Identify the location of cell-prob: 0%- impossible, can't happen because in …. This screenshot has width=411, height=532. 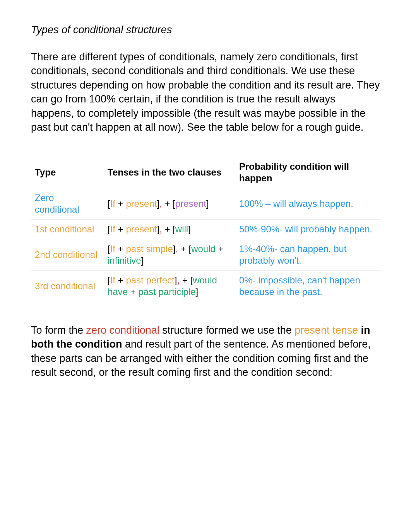
(308, 286).